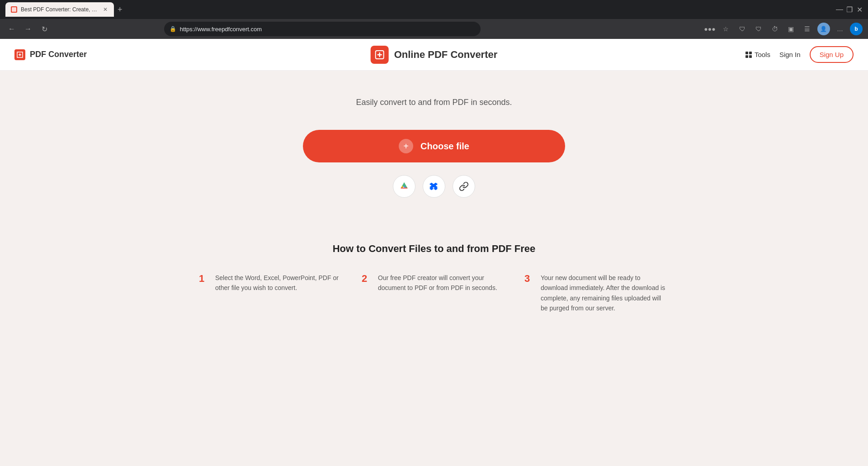  I want to click on how-to-section: How to Convert Files to and from PDF Fre…, so click(434, 278).